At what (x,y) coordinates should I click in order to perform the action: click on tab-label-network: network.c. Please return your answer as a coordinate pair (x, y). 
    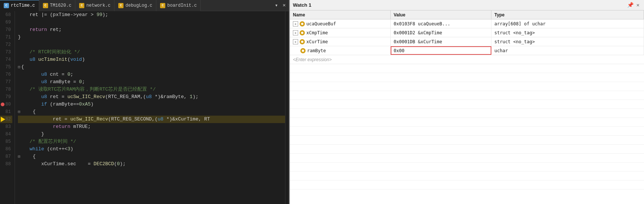
    Looking at the image, I should click on (99, 6).